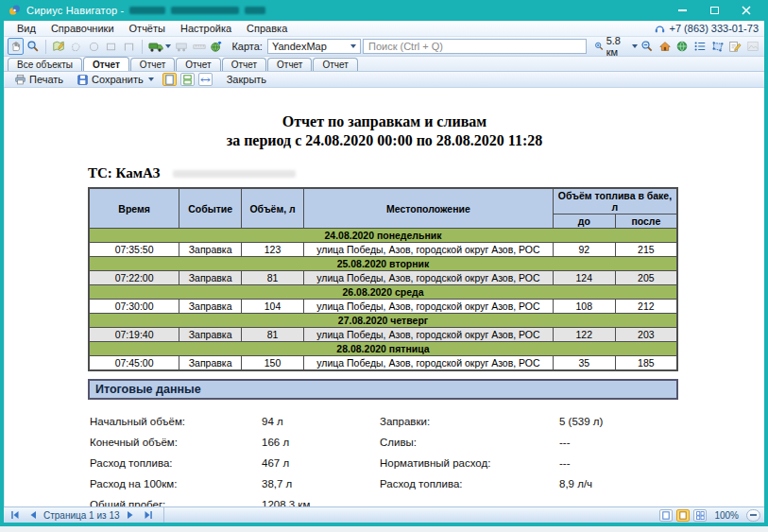  What do you see at coordinates (147, 28) in the screenshot?
I see `menu-otchety: Отчёты` at bounding box center [147, 28].